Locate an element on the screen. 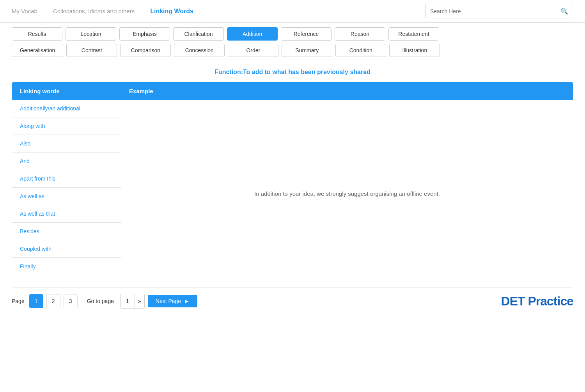  cat-condition: Condition is located at coordinates (361, 50).